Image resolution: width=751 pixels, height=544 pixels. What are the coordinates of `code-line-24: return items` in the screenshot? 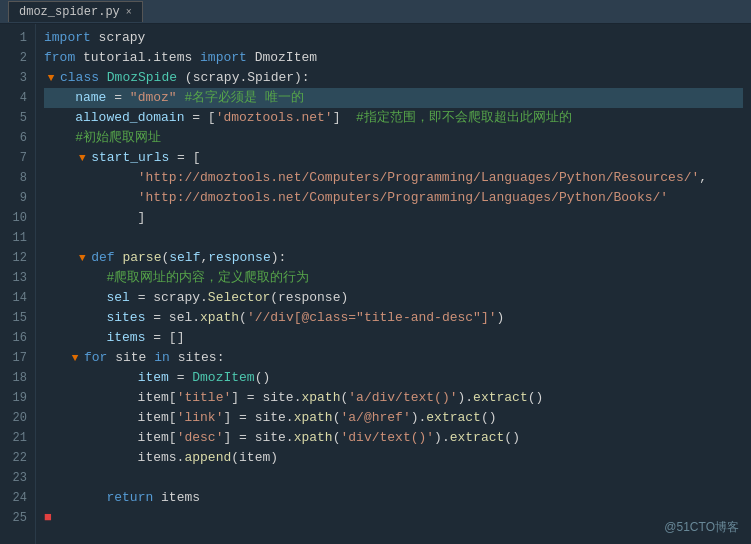 It's located at (394, 498).